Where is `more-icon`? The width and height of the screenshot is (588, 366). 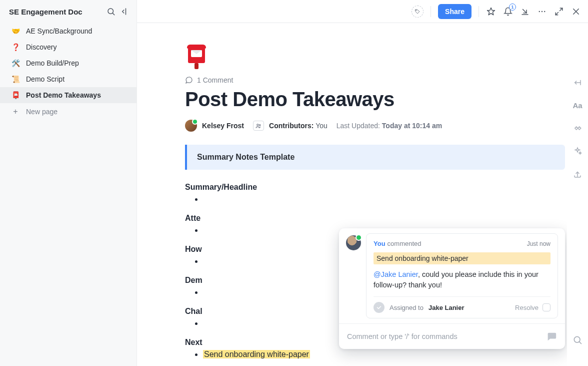
more-icon is located at coordinates (542, 12).